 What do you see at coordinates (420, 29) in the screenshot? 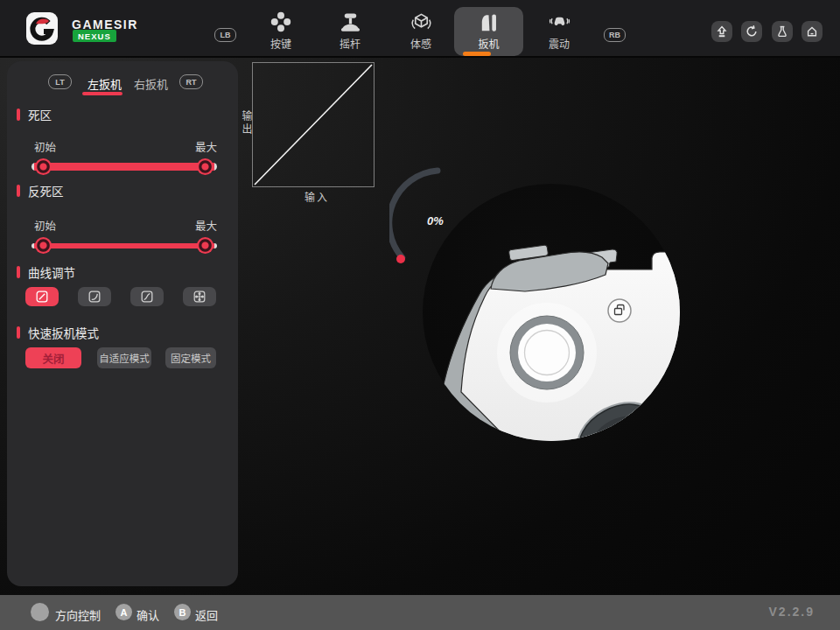
I see `top-bar: GAMESIR NEXUS LB 按键 摇杆` at bounding box center [420, 29].